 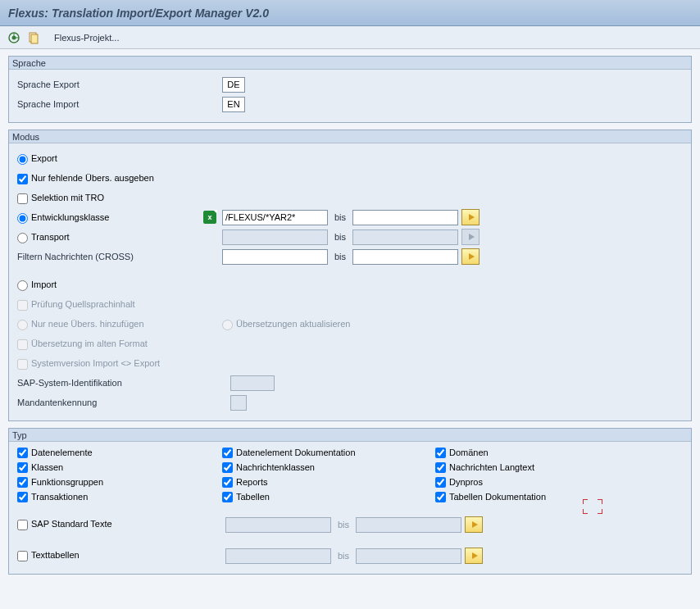 What do you see at coordinates (405, 238) in the screenshot?
I see `input-transport-high` at bounding box center [405, 238].